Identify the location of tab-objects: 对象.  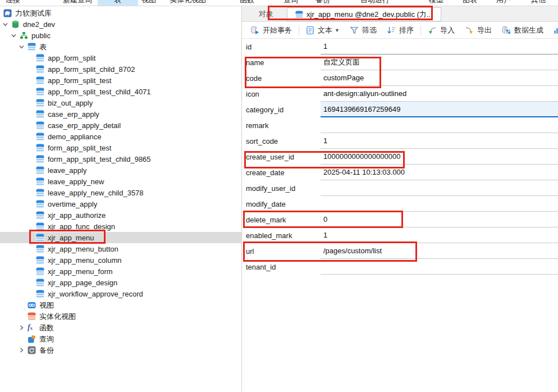
(266, 13).